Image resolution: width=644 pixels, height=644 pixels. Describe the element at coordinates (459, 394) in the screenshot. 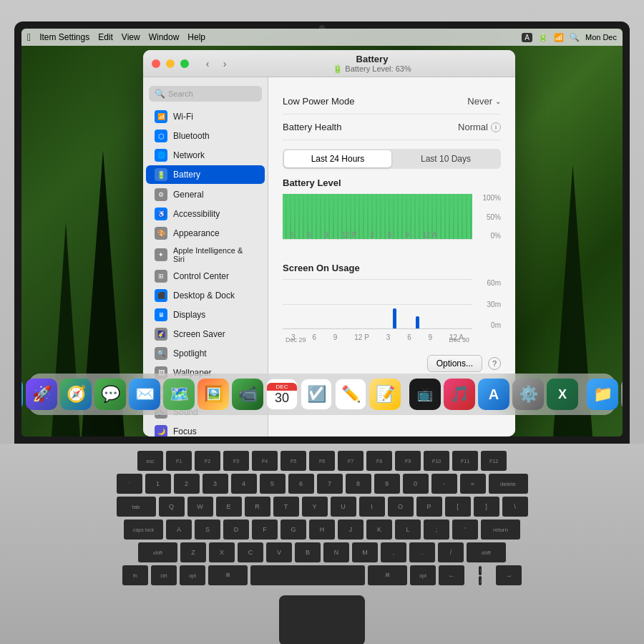

I see `dock-item-music: 🎵` at that location.